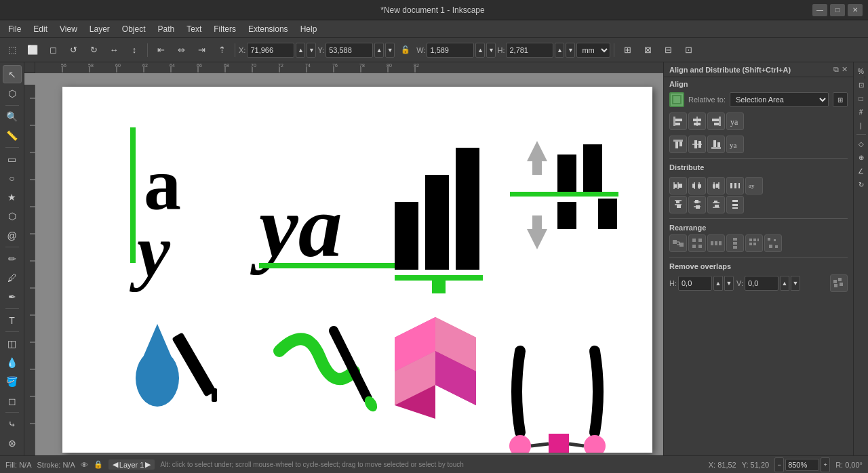 Image resolution: width=868 pixels, height=473 pixels. I want to click on layer-arrow-right: ▶, so click(148, 465).